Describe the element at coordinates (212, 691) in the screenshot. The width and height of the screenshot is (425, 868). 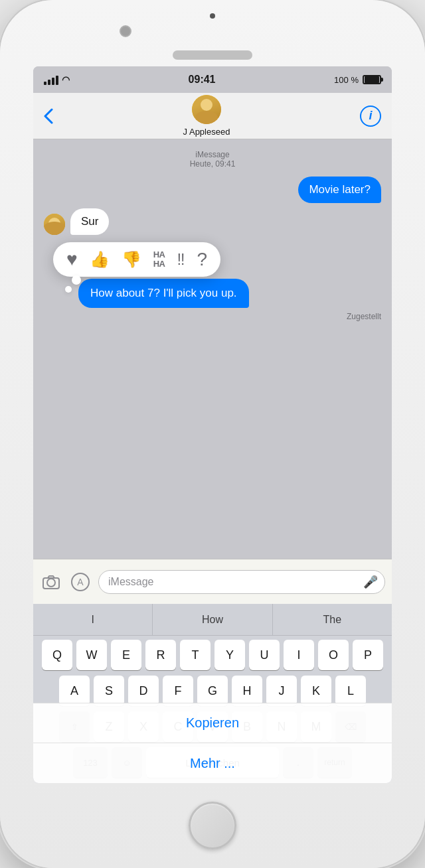
I see `key-g: G` at that location.